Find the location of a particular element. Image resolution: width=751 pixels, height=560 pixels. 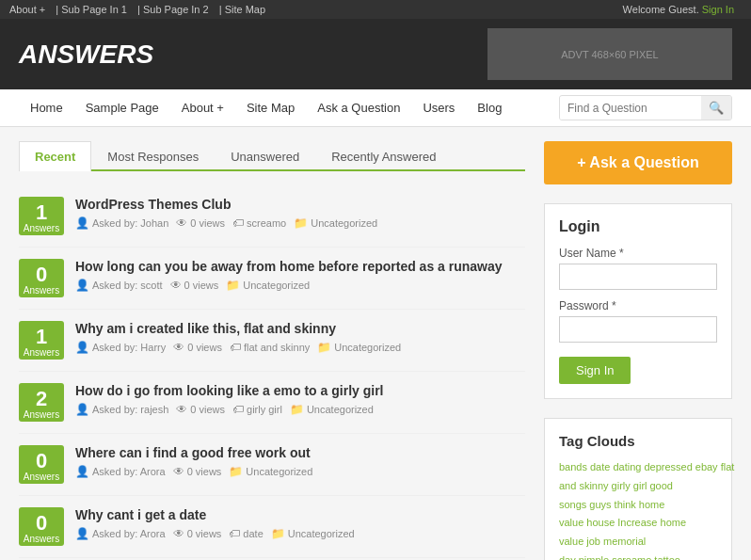

tab-recent: Recent is located at coordinates (55, 156).